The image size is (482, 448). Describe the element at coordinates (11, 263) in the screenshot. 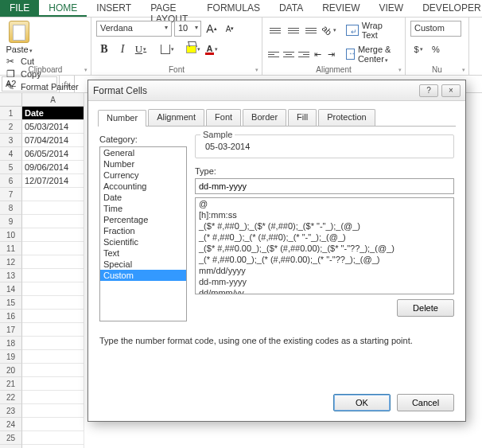

I see `row-header: 12` at that location.